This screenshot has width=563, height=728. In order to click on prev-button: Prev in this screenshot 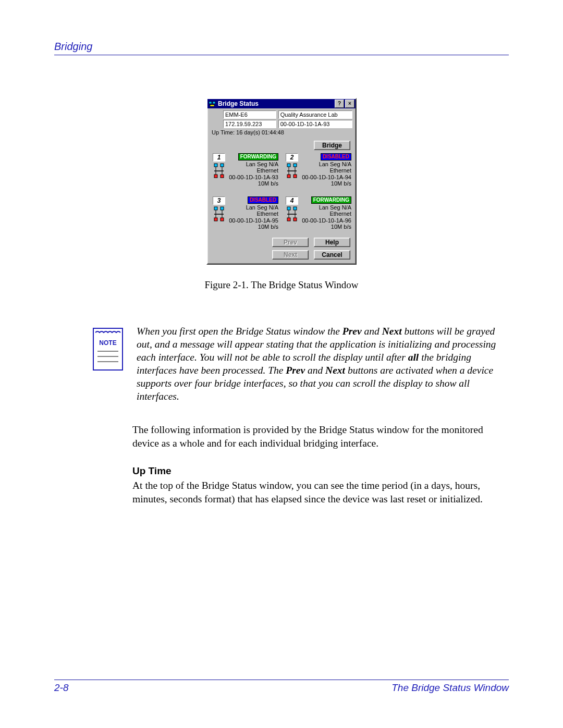, I will do `click(290, 242)`.